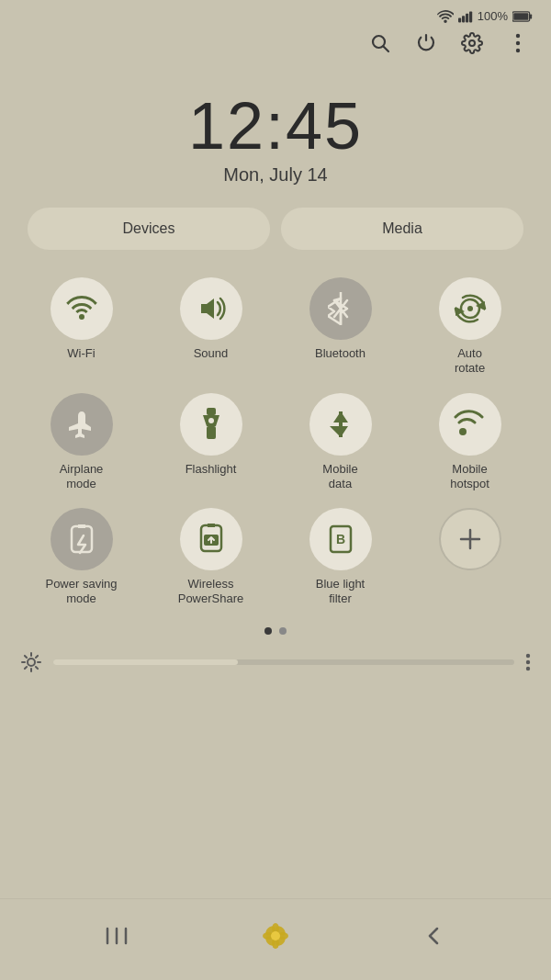  What do you see at coordinates (470, 539) in the screenshot?
I see `add-tile-icon` at bounding box center [470, 539].